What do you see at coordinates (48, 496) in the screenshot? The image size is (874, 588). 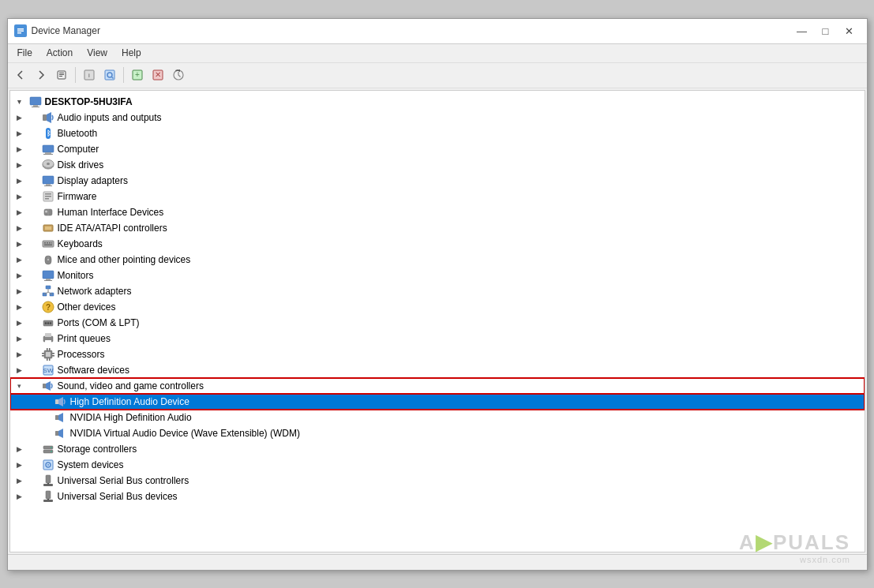 I see `usbdev-icon` at bounding box center [48, 496].